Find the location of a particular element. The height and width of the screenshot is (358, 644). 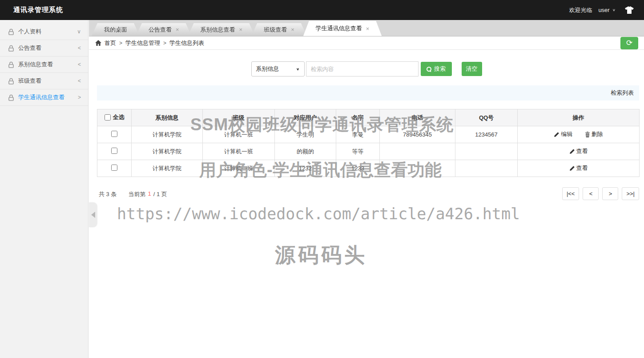

breadcrumb-student-info-list: 学生信息列表 is located at coordinates (187, 43).